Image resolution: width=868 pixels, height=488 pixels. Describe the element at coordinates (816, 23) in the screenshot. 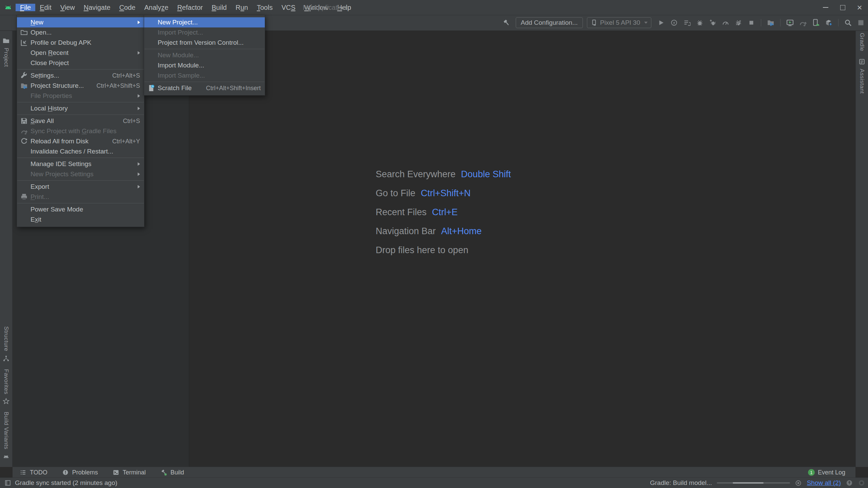

I see `device-manager-button` at that location.